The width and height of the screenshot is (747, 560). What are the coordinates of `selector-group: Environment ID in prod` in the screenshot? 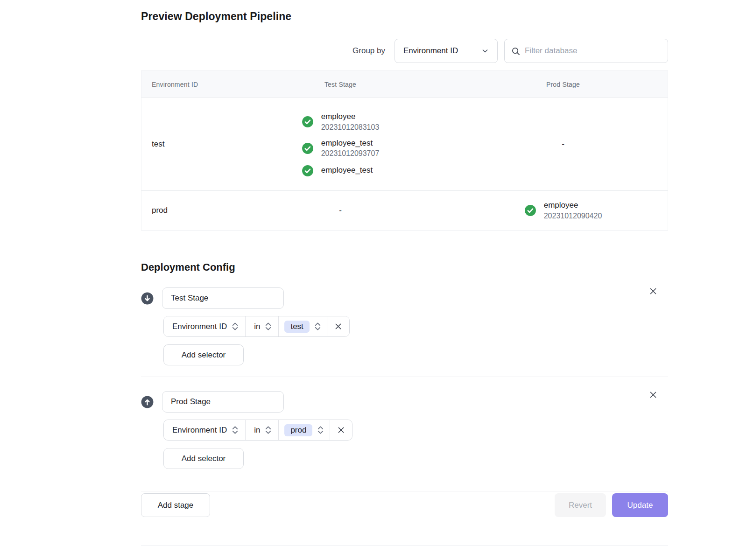 It's located at (258, 430).